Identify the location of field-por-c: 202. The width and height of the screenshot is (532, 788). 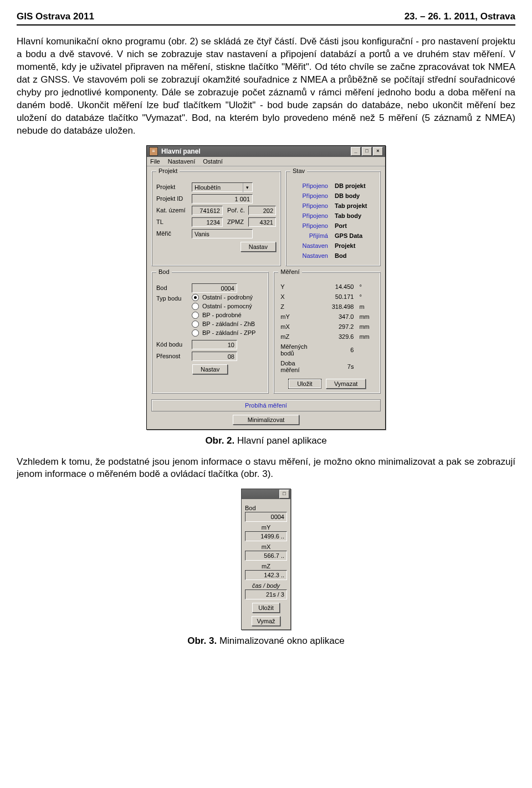
(262, 211).